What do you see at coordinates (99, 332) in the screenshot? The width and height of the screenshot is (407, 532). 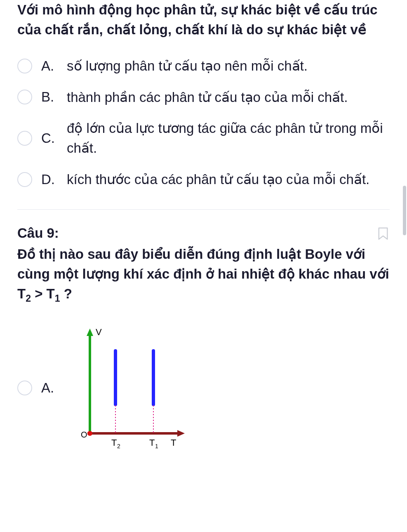 I see `axis-label-v: V` at bounding box center [99, 332].